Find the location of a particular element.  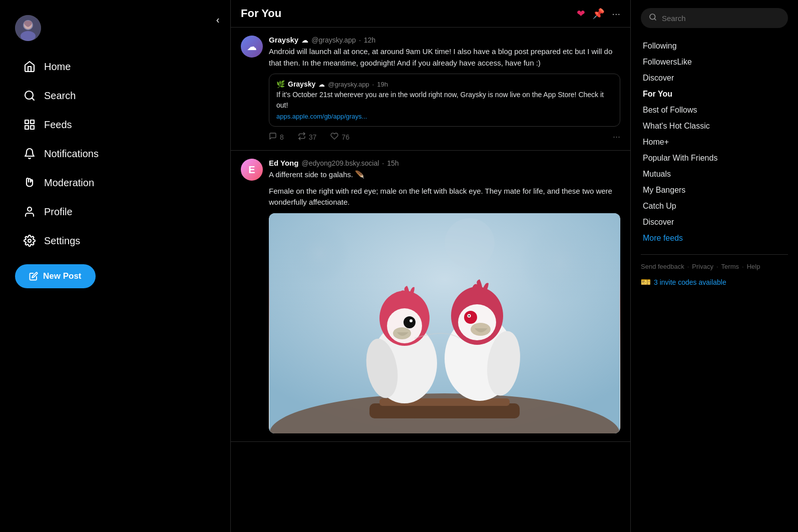

user-icon is located at coordinates (30, 212).